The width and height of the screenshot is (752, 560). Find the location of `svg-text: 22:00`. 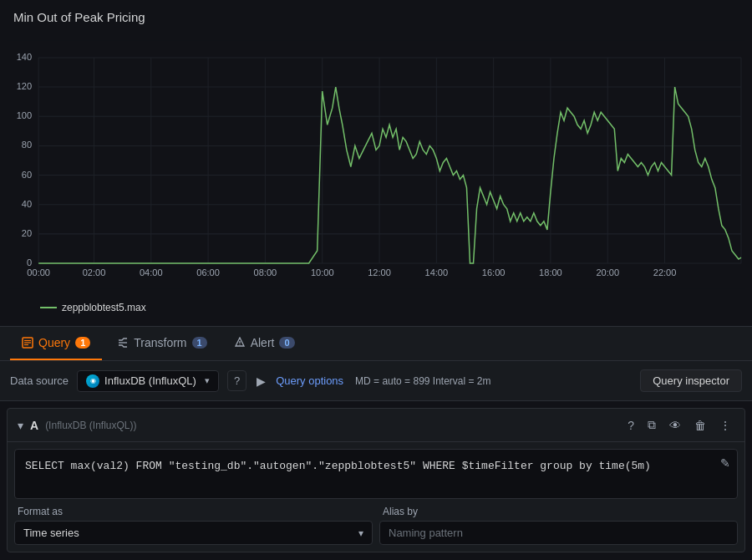

svg-text: 22:00 is located at coordinates (665, 272).